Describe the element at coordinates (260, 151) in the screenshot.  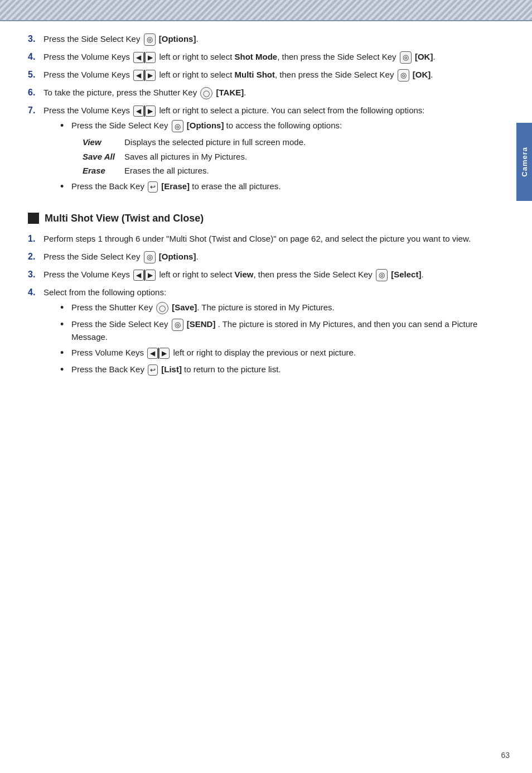
I see `step-7: 7. Press the Volume Keys ◀▶ left or righ…` at that location.